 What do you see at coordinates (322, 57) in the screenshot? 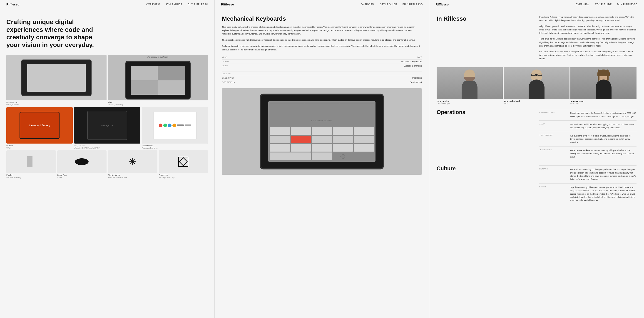
I see `meta-year: YEAR 2022` at bounding box center [322, 57].